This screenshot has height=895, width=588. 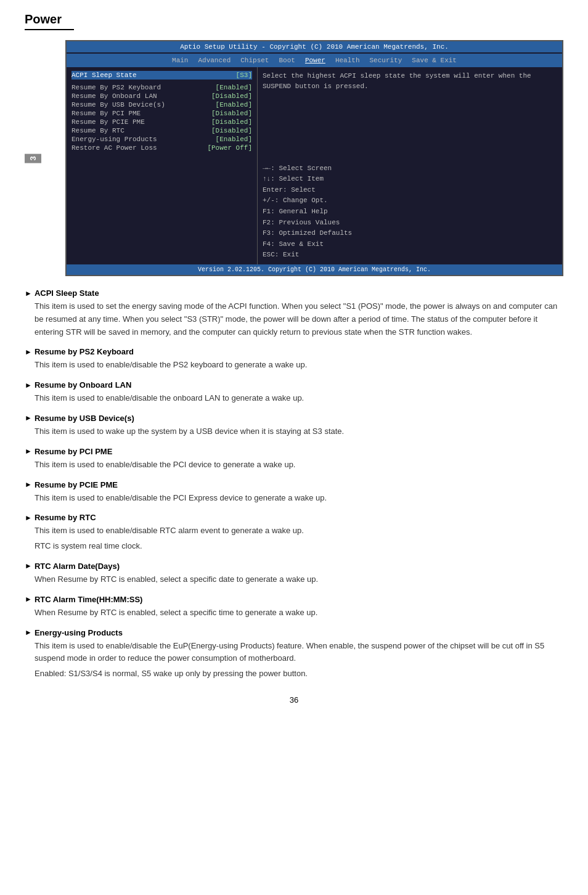 What do you see at coordinates (232, 122) in the screenshot?
I see `bios-setting-value-6: [Disabled]` at bounding box center [232, 122].